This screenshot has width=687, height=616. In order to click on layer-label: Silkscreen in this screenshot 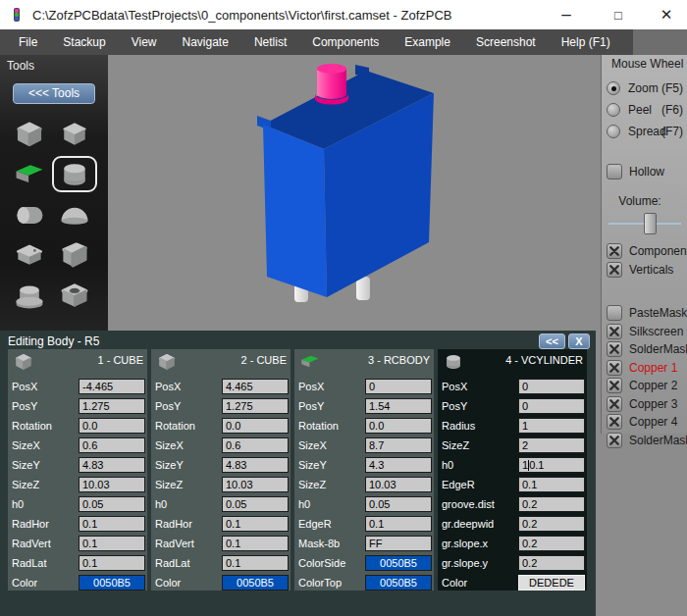, I will do `click(656, 332)`.